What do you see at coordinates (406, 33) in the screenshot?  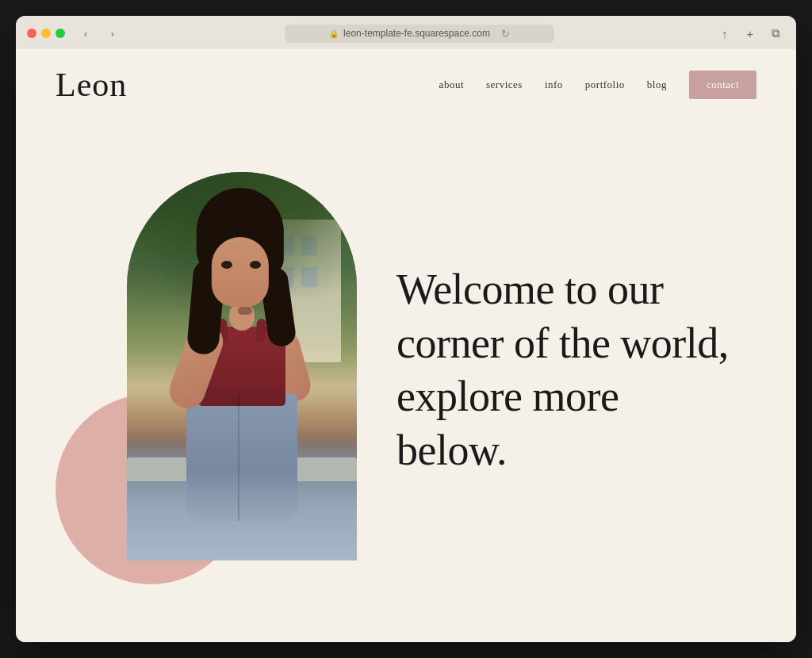 I see `browser-chrome: ‹ › 🔒 leon-template-fe.squarespace.com ↻…` at bounding box center [406, 33].